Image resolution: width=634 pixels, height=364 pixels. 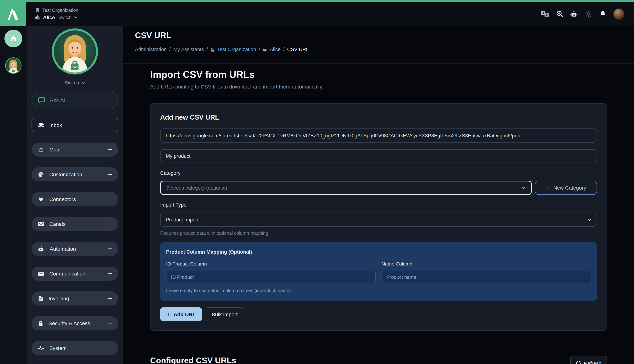 I want to click on mapping-help: Leave empty to use default column names …, so click(x=378, y=290).